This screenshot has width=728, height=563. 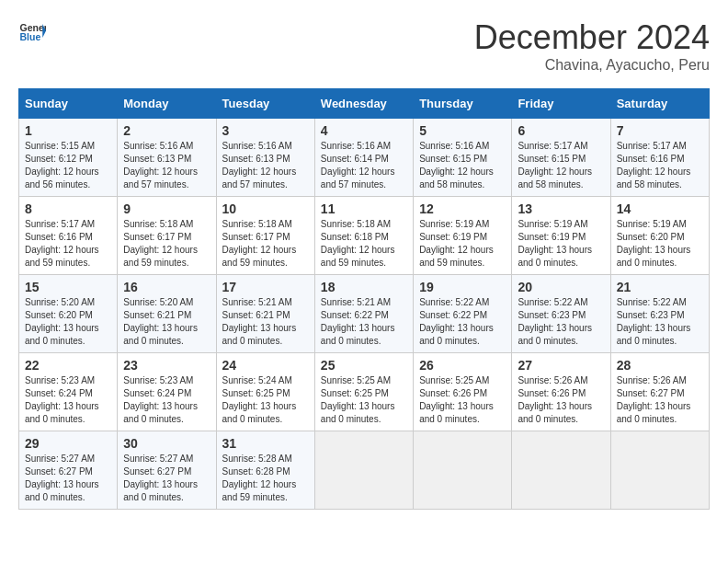 I want to click on day-number: 8, so click(x=68, y=209).